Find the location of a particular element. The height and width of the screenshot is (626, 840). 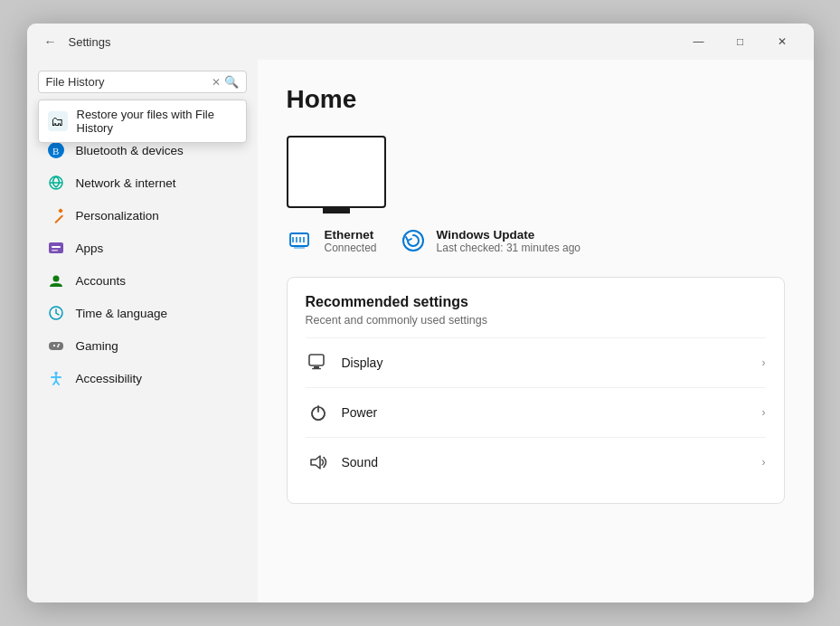

display-icon is located at coordinates (318, 363).